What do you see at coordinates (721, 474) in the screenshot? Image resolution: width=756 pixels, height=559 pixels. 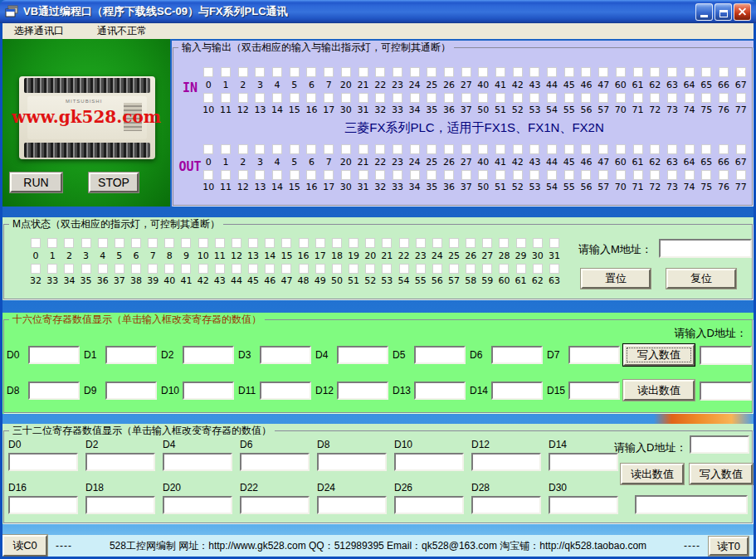 I see `reg32-write-value-button: 写入数值` at bounding box center [721, 474].